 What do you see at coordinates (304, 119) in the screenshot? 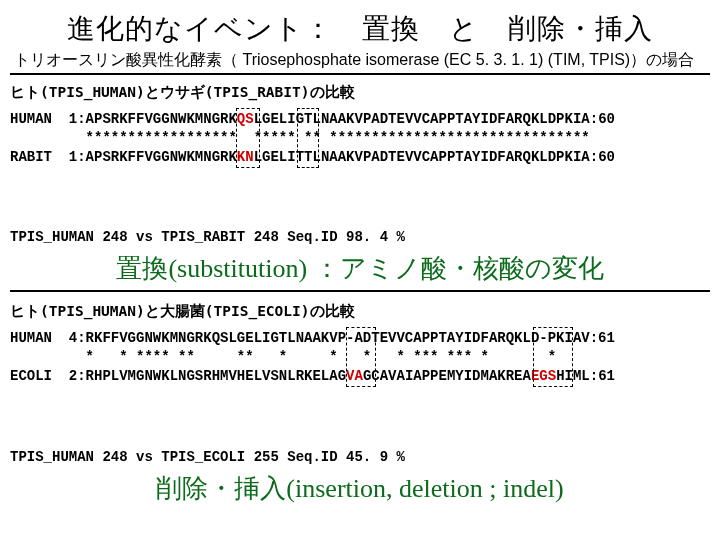
I see `human-seg-c: GT` at bounding box center [304, 119].